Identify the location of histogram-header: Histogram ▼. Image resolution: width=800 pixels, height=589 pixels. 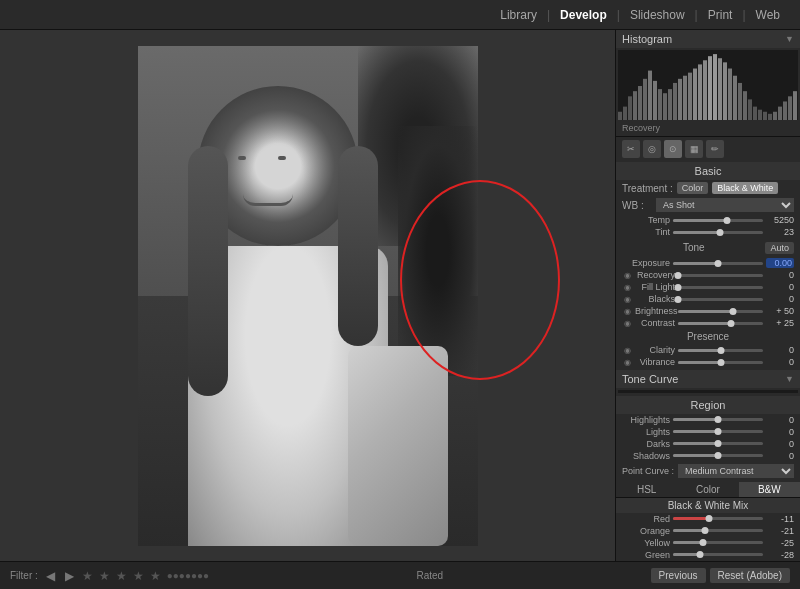
(708, 39).